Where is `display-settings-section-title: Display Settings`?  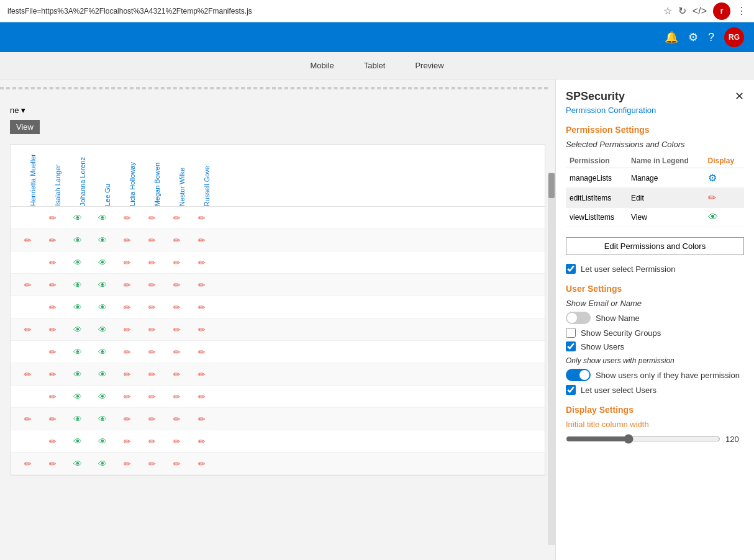 display-settings-section-title: Display Settings is located at coordinates (655, 410).